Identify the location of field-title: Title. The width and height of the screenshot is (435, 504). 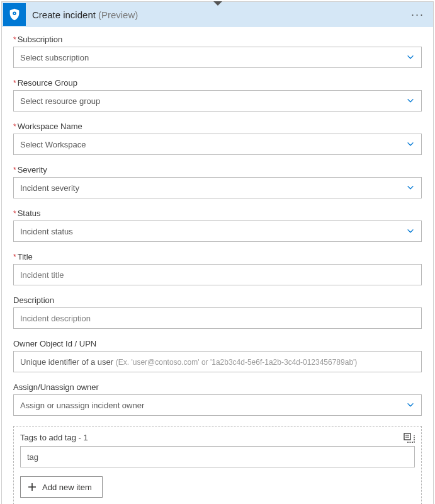
(218, 268).